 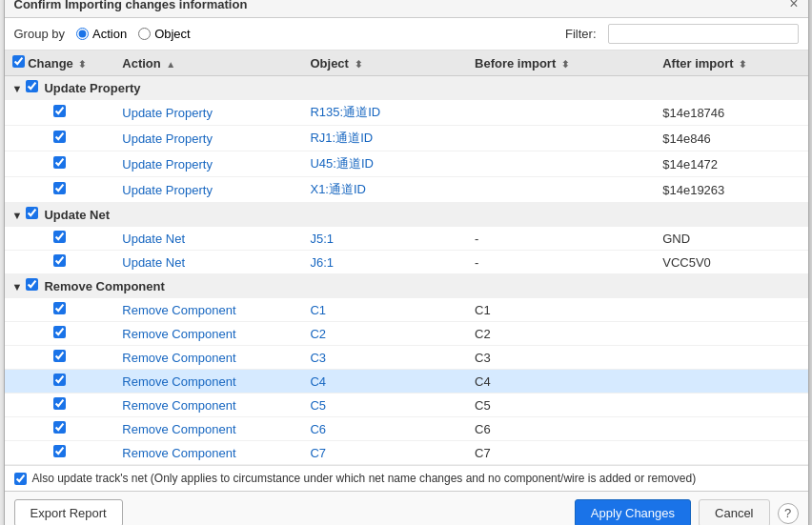 I want to click on notice-checkbox, so click(x=21, y=478).